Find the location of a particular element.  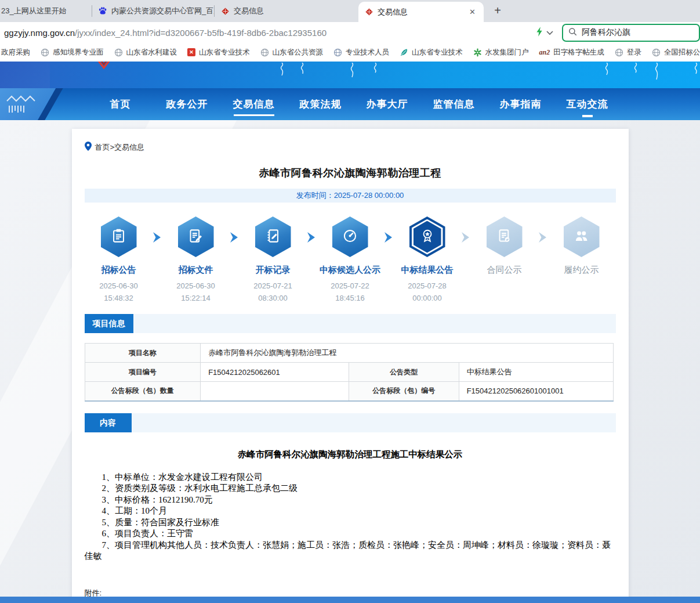

feather-icon is located at coordinates (404, 52).